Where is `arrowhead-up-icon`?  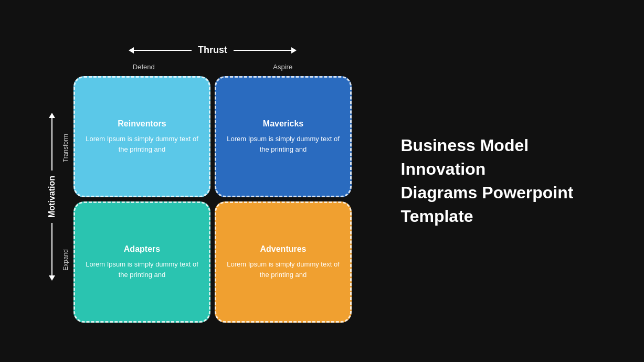
arrowhead-up-icon is located at coordinates (52, 115).